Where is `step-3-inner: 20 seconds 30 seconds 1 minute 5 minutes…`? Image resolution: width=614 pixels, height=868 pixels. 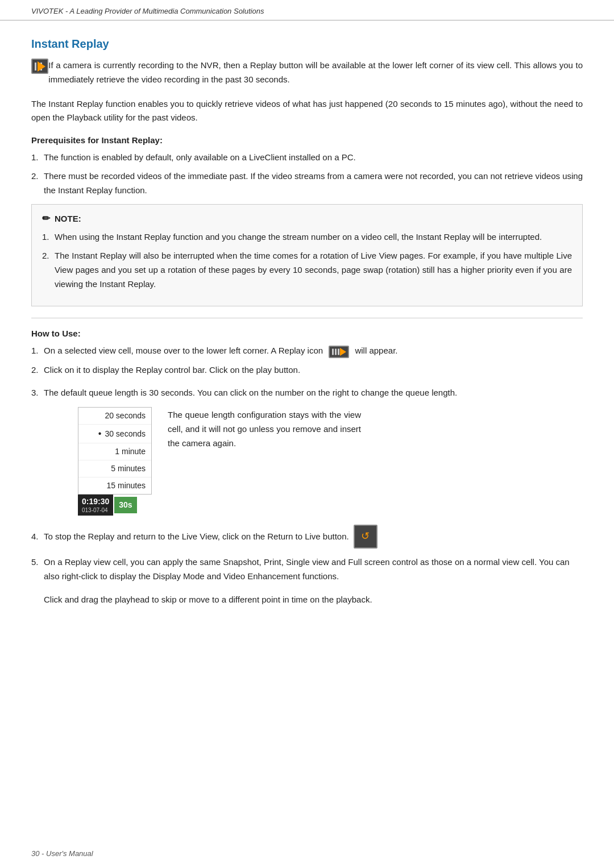 step-3-inner: 20 seconds 30 seconds 1 minute 5 minutes… is located at coordinates (250, 460).